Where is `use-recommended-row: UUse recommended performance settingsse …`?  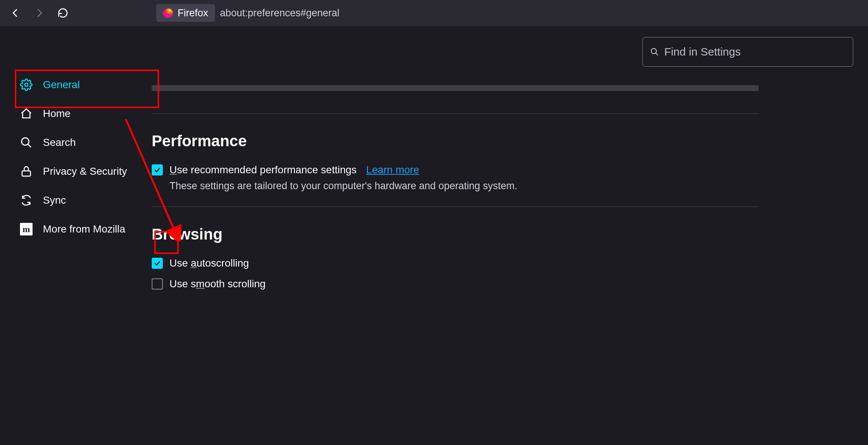
use-recommended-row: UUse recommended performance settingsse … is located at coordinates (501, 170).